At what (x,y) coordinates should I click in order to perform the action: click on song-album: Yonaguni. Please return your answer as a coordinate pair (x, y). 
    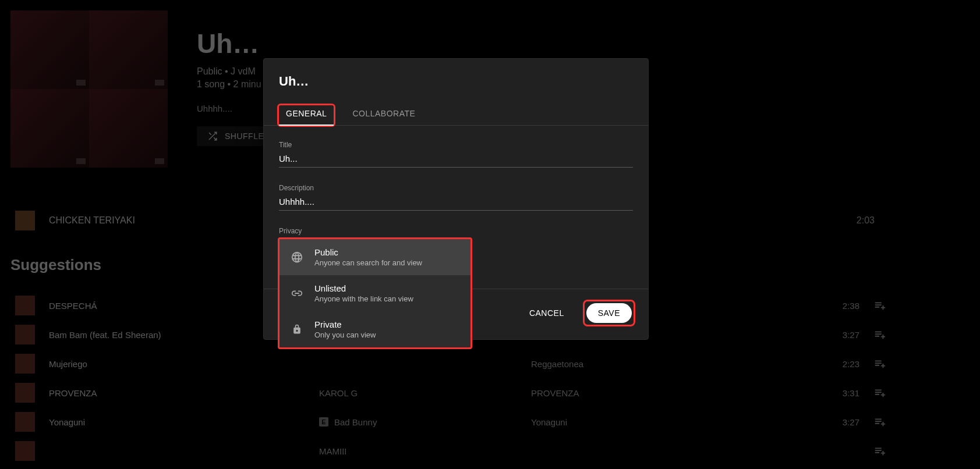
    Looking at the image, I should click on (665, 422).